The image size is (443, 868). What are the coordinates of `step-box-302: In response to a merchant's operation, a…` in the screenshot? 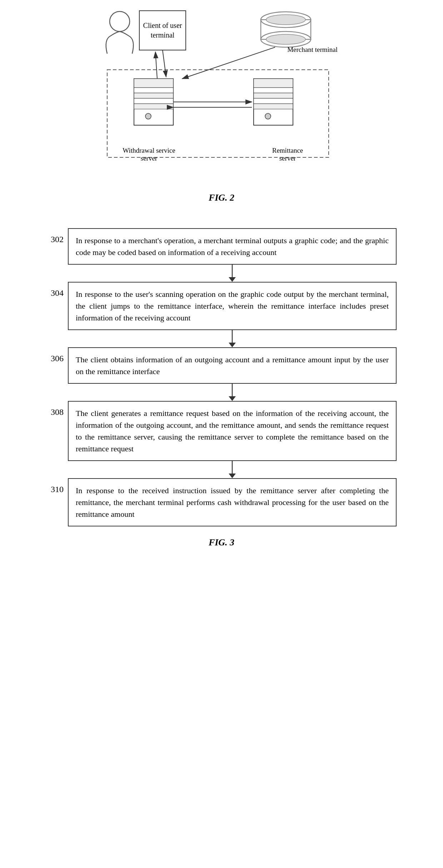 It's located at (232, 246).